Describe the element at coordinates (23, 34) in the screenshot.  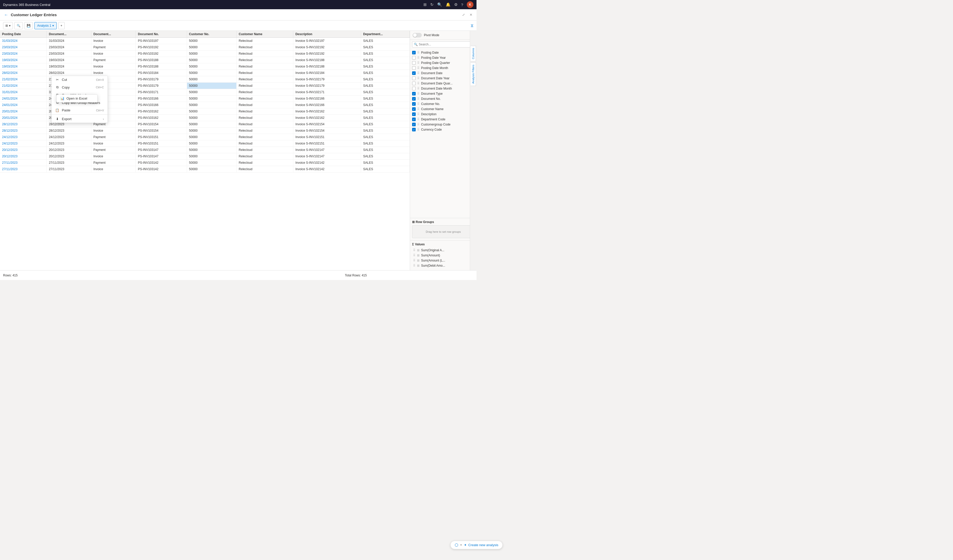
I see `col-posting-date: Posting Date` at that location.